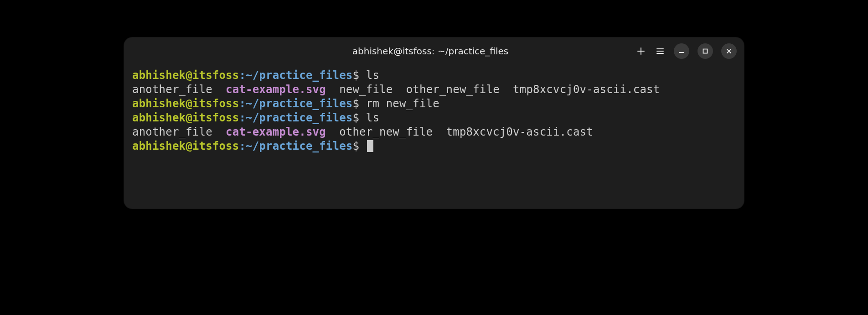 Image resolution: width=868 pixels, height=315 pixels. What do you see at coordinates (370, 146) in the screenshot?
I see `cursor` at bounding box center [370, 146].